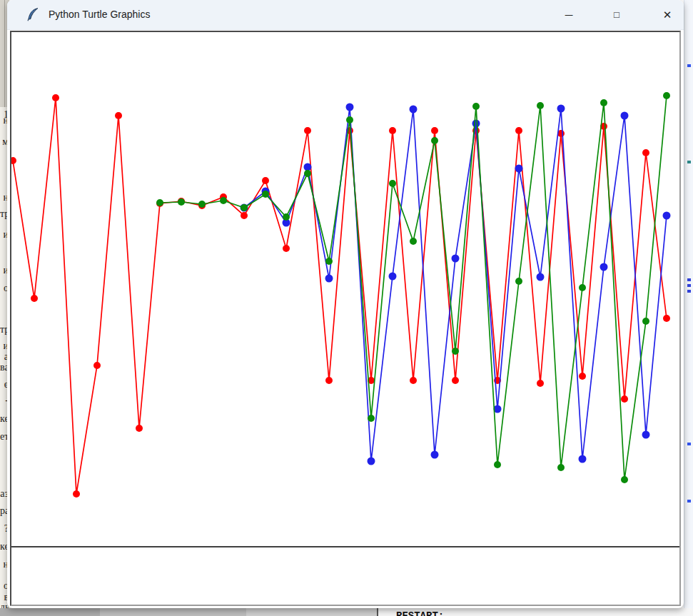  Describe the element at coordinates (617, 14) in the screenshot. I see `maximize-button: □` at that location.